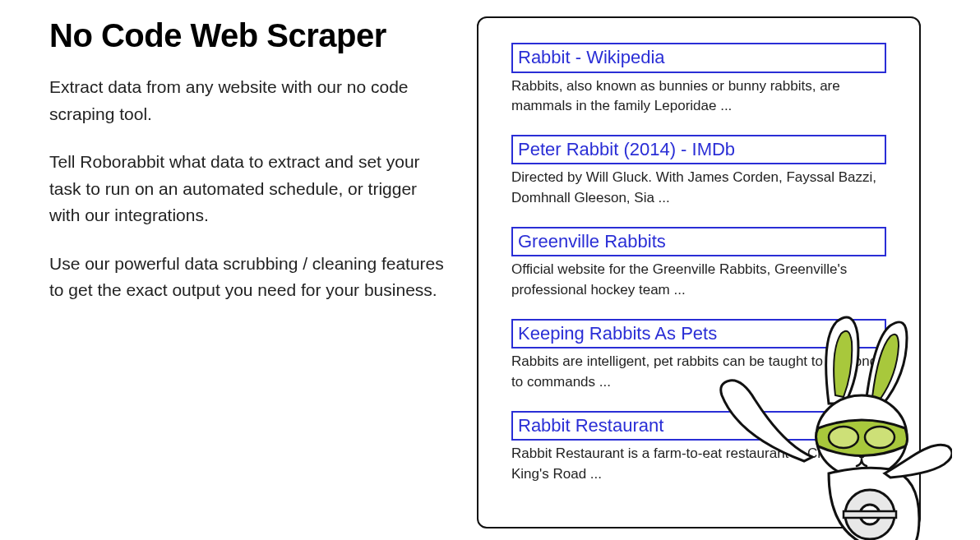 The width and height of the screenshot is (980, 540). I want to click on result-snippet: Rabbits, also known as bunnies or bunny …, so click(699, 97).